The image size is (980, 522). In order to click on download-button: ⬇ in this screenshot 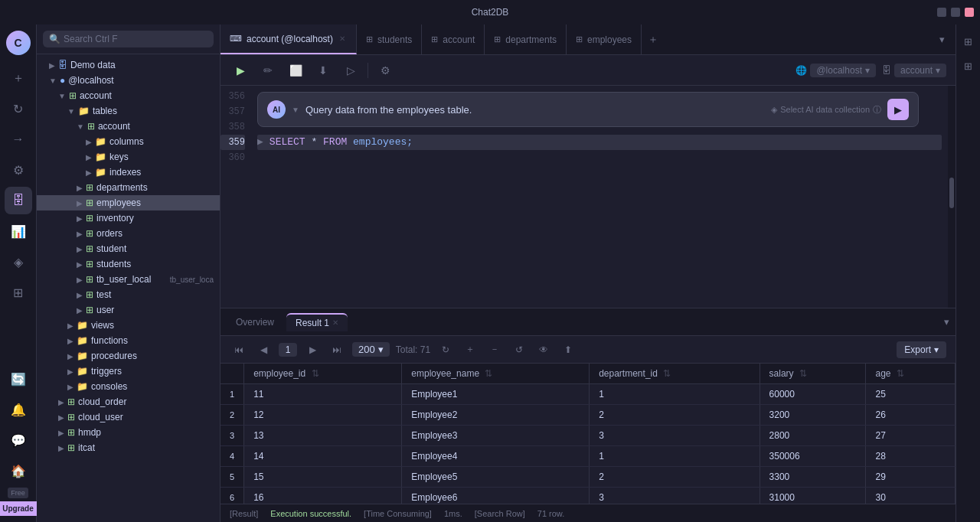, I will do `click(323, 70)`.